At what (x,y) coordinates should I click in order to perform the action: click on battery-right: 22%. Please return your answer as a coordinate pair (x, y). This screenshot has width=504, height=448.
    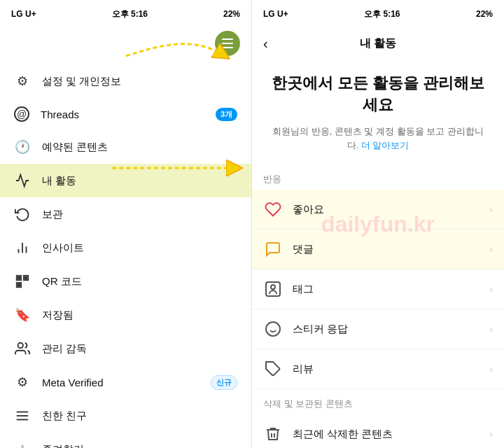
    Looking at the image, I should click on (484, 14).